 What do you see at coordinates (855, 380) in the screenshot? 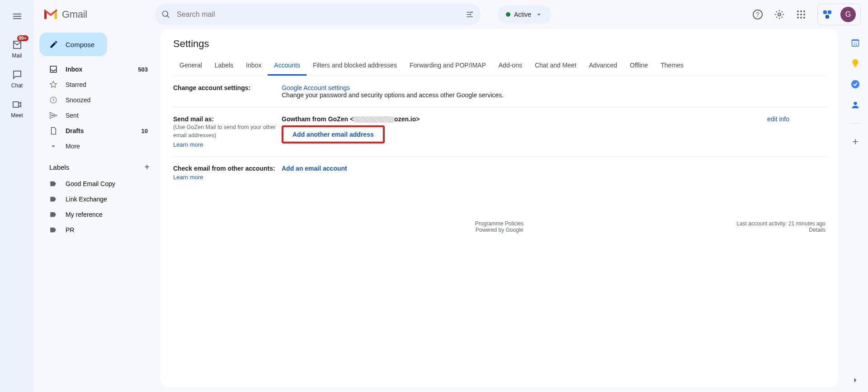
I see `collapse-panel-icon` at bounding box center [855, 380].